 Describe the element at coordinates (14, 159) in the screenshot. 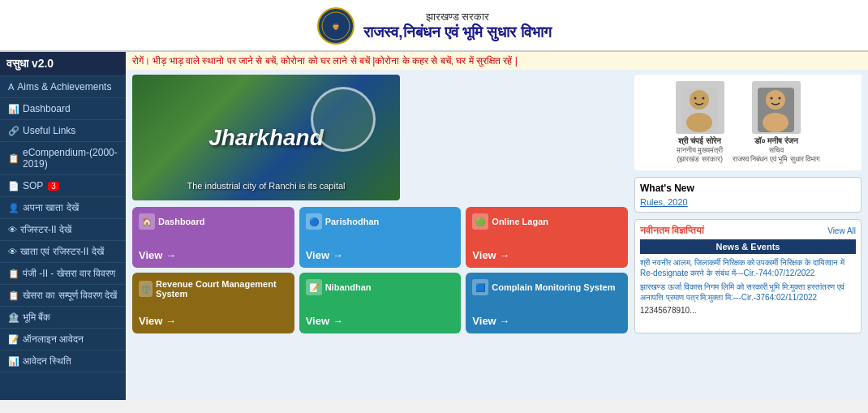

I see `sidebar-icon-3: 📋` at that location.